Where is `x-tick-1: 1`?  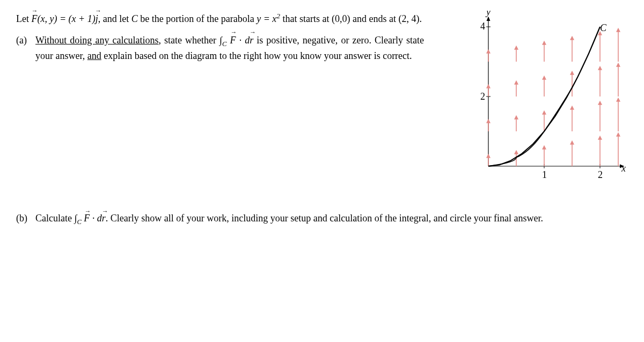 x-tick-1: 1 is located at coordinates (544, 175).